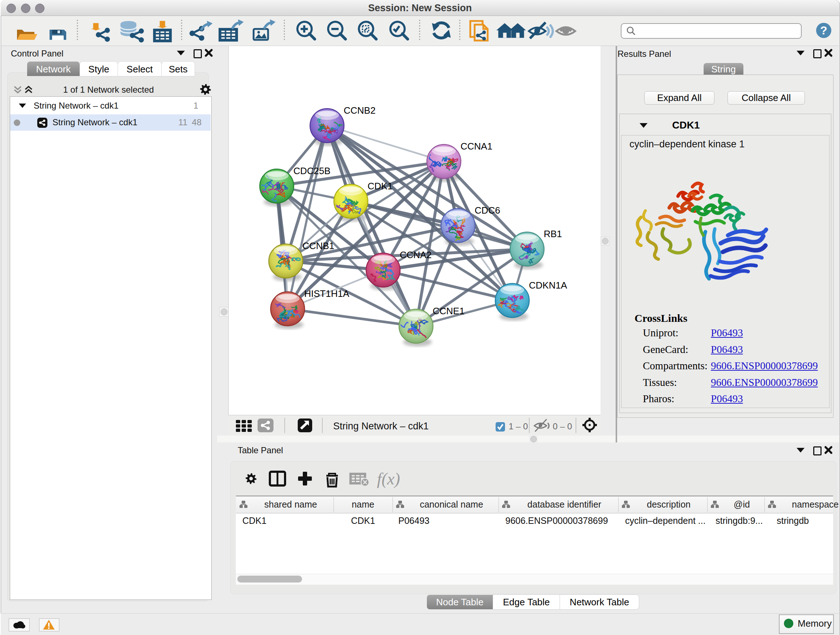  Describe the element at coordinates (415, 255) in the screenshot. I see `svg-text: CCNA2` at that location.